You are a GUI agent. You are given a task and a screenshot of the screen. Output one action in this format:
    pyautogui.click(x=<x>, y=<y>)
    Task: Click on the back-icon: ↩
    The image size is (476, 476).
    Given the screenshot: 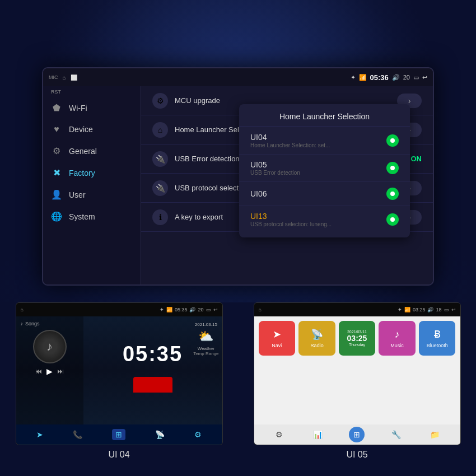 What is the action you would take?
    pyautogui.click(x=424, y=77)
    